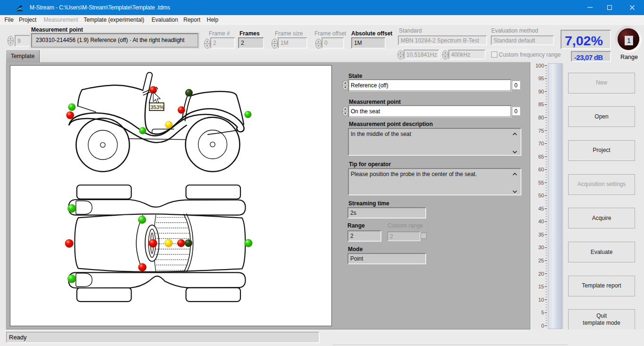  I want to click on svg-text: 70, so click(541, 143).